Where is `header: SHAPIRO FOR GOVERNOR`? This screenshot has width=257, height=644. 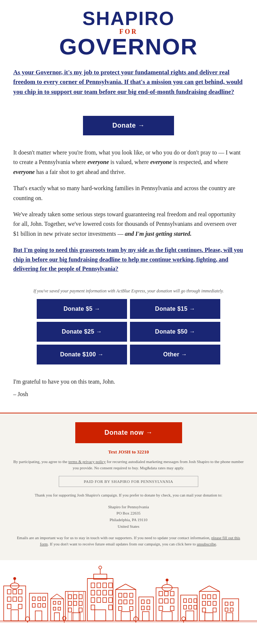 header: SHAPIRO FOR GOVERNOR is located at coordinates (128, 32).